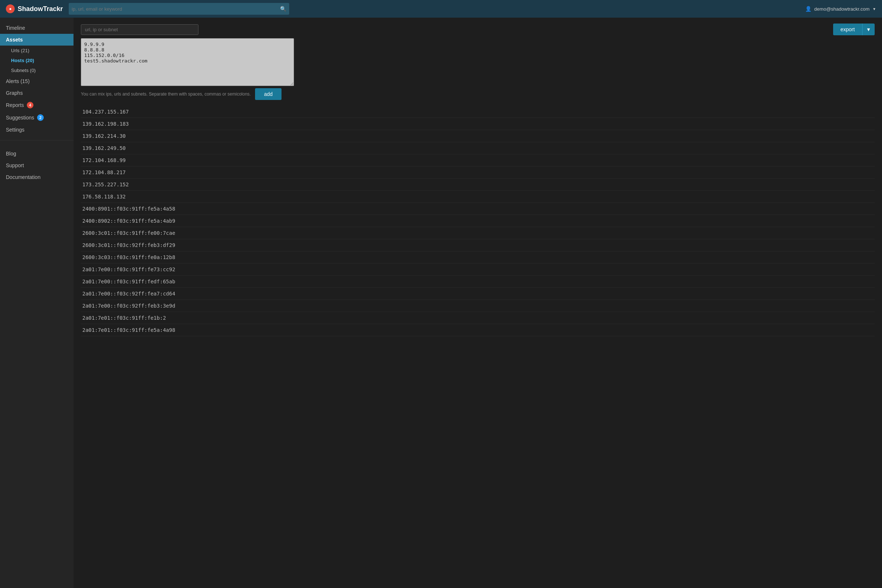 This screenshot has height=588, width=882. What do you see at coordinates (18, 81) in the screenshot?
I see `sidebar-label-alerts: Alerts (15)` at bounding box center [18, 81].